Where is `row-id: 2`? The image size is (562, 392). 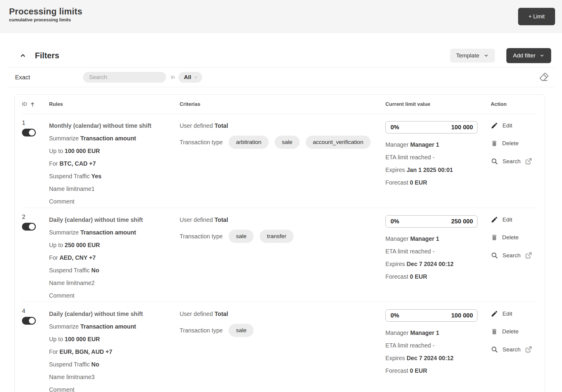 row-id: 2 is located at coordinates (23, 217).